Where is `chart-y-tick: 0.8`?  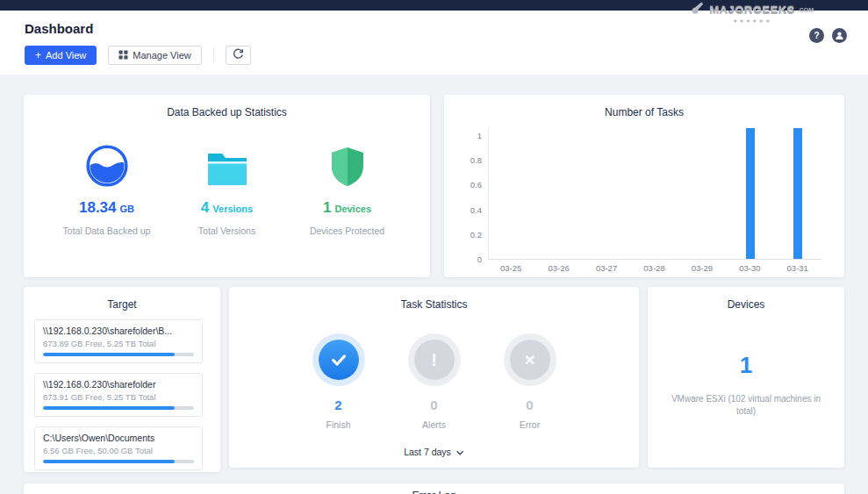
chart-y-tick: 0.8 is located at coordinates (476, 160).